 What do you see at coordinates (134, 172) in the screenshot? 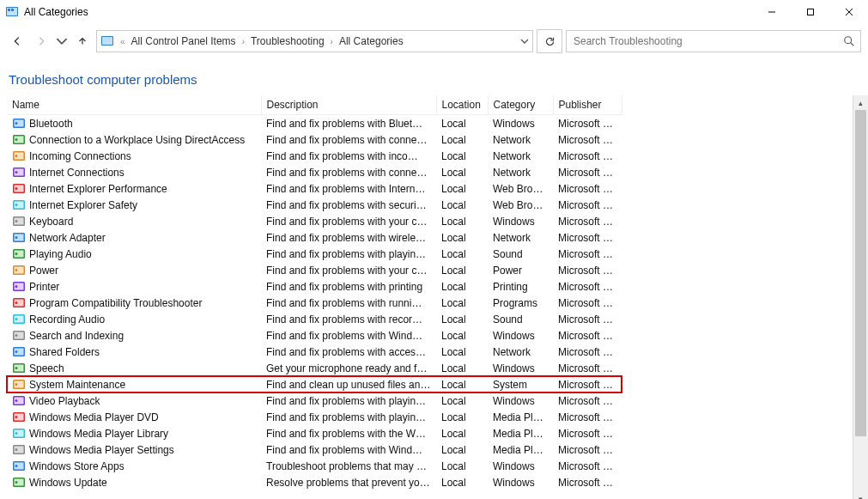
I see `row-name-cell: Internet Connections` at bounding box center [134, 172].